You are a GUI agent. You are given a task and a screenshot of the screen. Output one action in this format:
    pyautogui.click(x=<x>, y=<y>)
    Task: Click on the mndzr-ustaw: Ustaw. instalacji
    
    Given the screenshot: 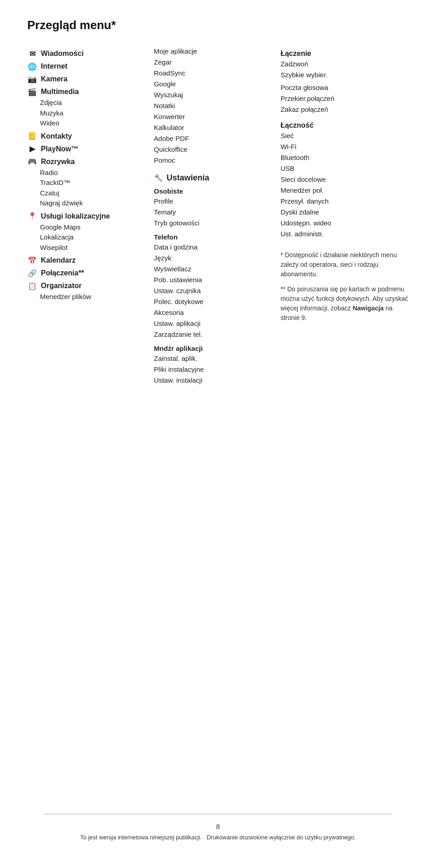 What is the action you would take?
    pyautogui.click(x=213, y=380)
    